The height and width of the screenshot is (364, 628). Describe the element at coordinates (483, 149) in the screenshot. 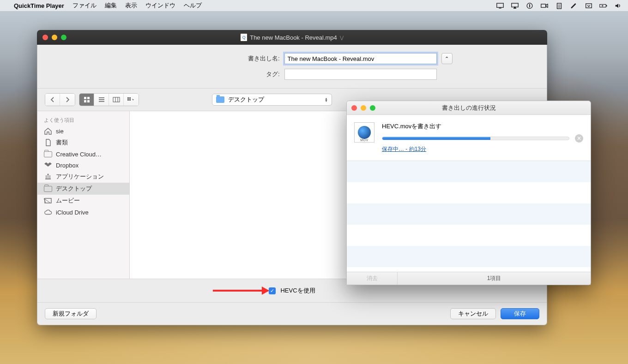

I see `progress-status: 保存中… - 約13分` at that location.